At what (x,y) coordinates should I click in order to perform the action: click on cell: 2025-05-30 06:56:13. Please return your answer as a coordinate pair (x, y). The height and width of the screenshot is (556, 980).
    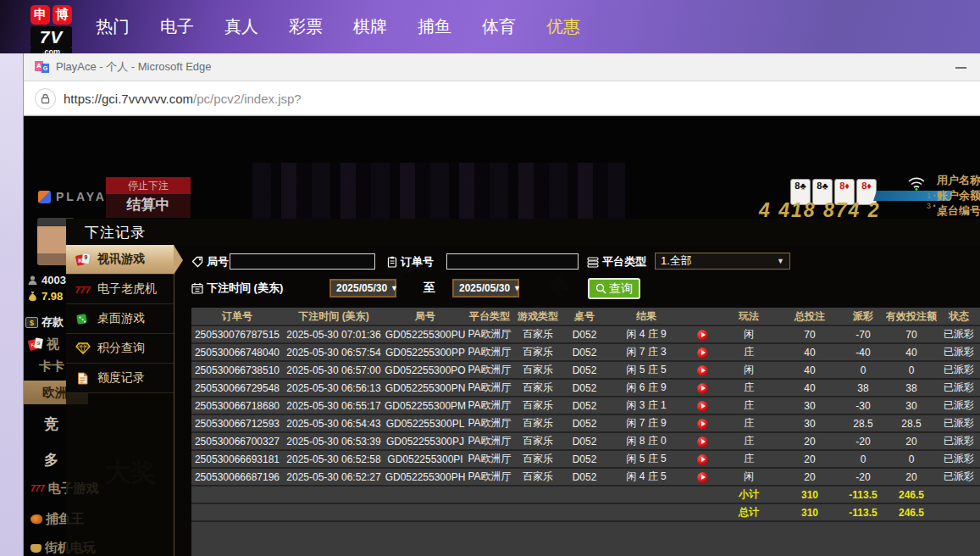
    Looking at the image, I should click on (334, 388).